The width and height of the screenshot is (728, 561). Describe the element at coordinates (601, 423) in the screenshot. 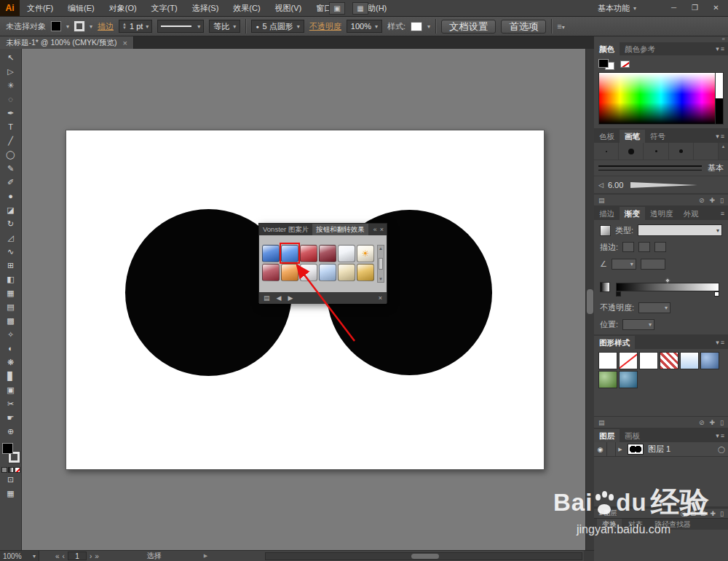

I see `style-libraries-icon: ▤` at that location.